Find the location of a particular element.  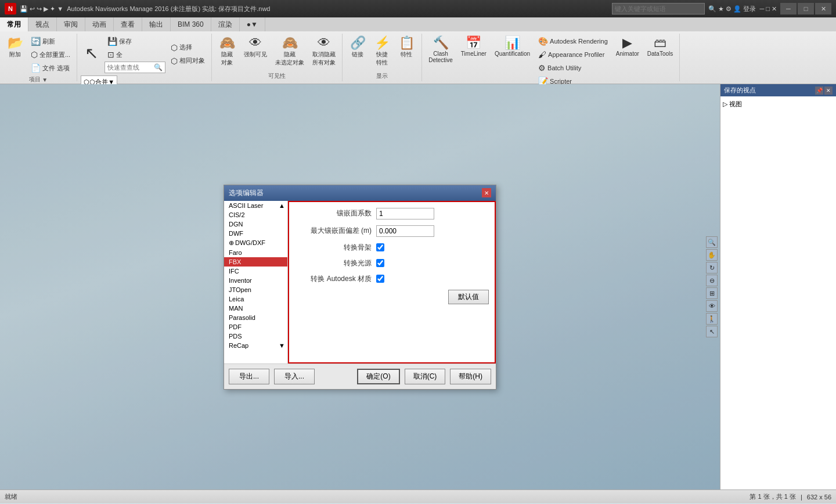

visibility-group-items: 🙈 隐藏对象 👁 强制可见 🙈 隐藏未选定对象 👁 取消隐藏所有对象 is located at coordinates (277, 53).